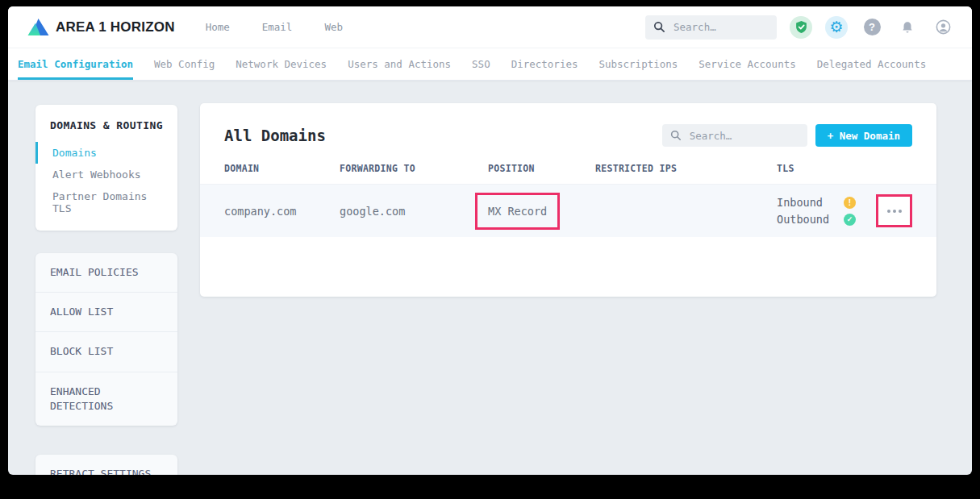  What do you see at coordinates (518, 211) in the screenshot?
I see `position-value: MX Record` at bounding box center [518, 211].